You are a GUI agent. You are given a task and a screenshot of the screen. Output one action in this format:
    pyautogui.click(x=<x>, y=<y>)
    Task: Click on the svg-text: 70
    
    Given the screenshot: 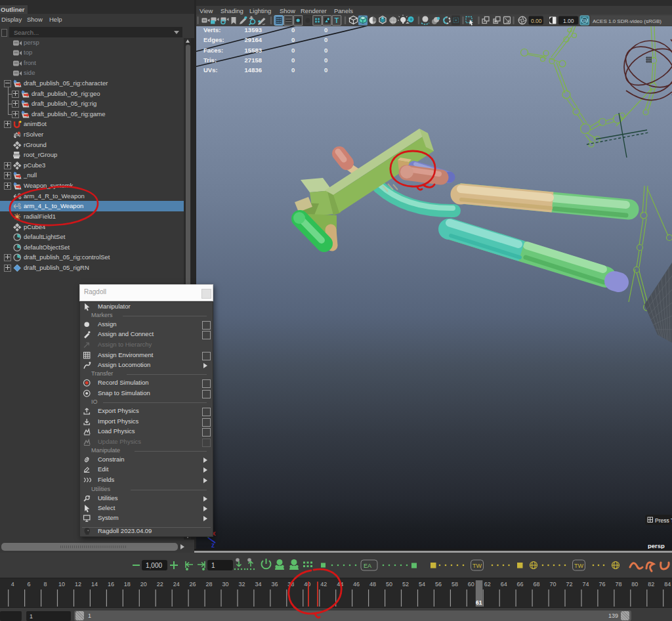 What is the action you would take?
    pyautogui.click(x=553, y=584)
    